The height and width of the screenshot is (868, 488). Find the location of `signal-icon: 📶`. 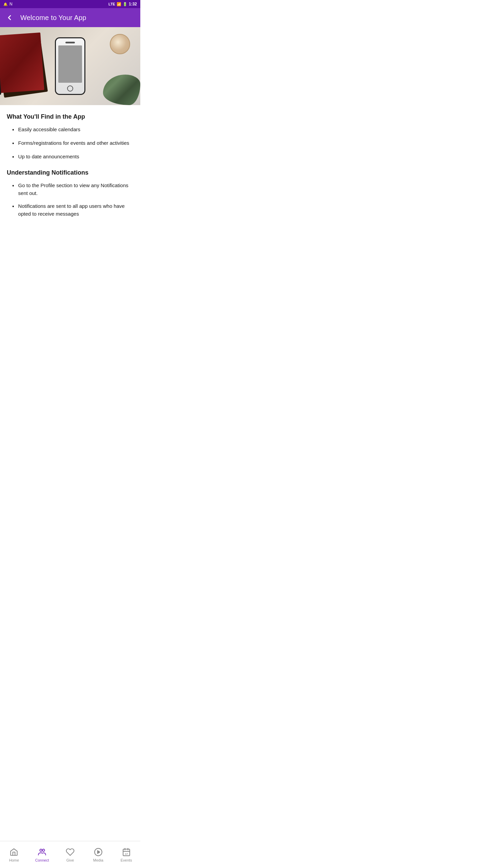

signal-icon: 📶 is located at coordinates (119, 4).